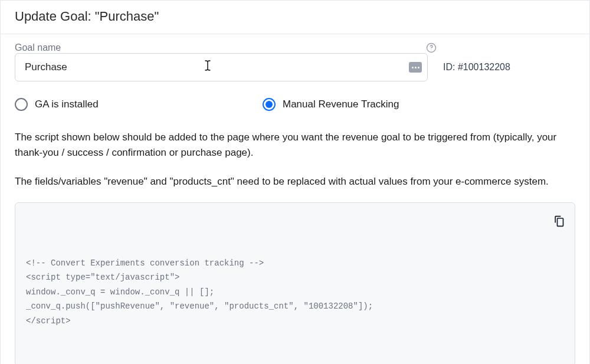 The height and width of the screenshot is (364, 590). I want to click on radio-unchecked-icon, so click(21, 104).